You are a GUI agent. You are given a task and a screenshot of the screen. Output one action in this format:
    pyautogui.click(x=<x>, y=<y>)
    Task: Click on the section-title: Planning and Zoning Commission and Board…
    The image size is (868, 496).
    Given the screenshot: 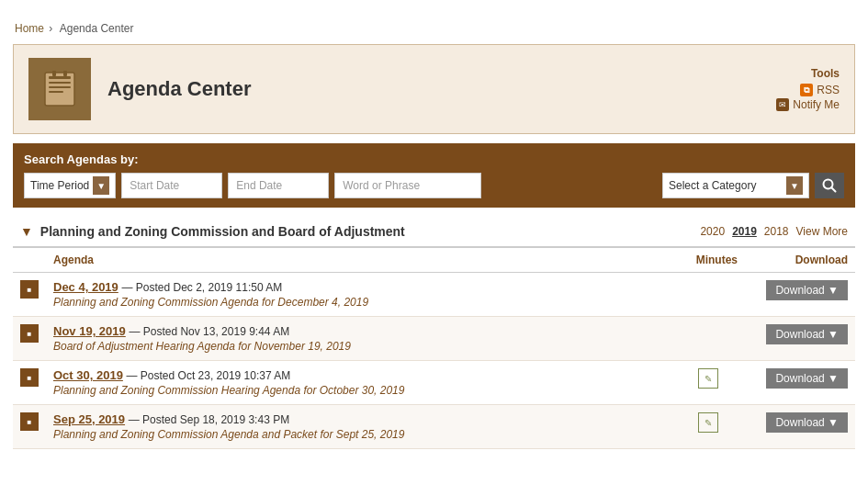 What is the action you would take?
    pyautogui.click(x=371, y=231)
    